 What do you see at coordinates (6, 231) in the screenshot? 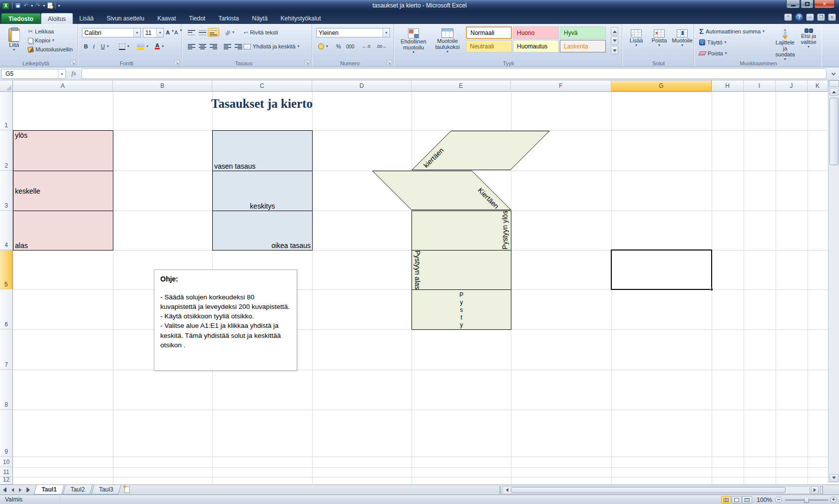
I see `row-header-4: 4` at bounding box center [6, 231].